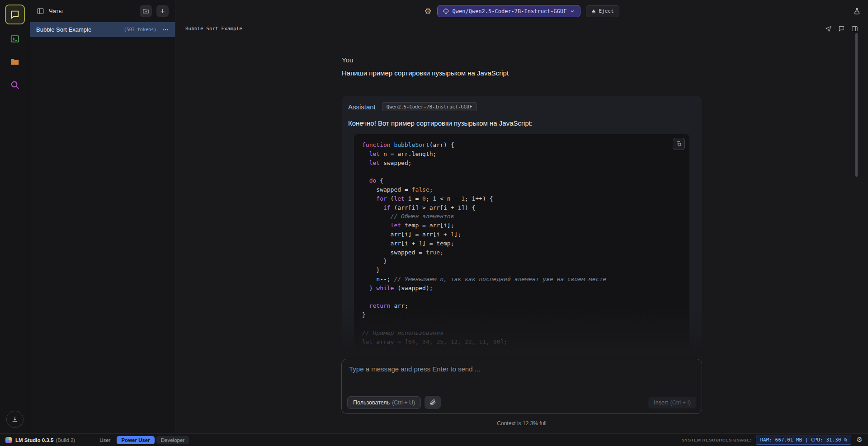 This screenshot has height=446, width=868. Describe the element at coordinates (522, 60) in the screenshot. I see `user-message-label: You` at that location.